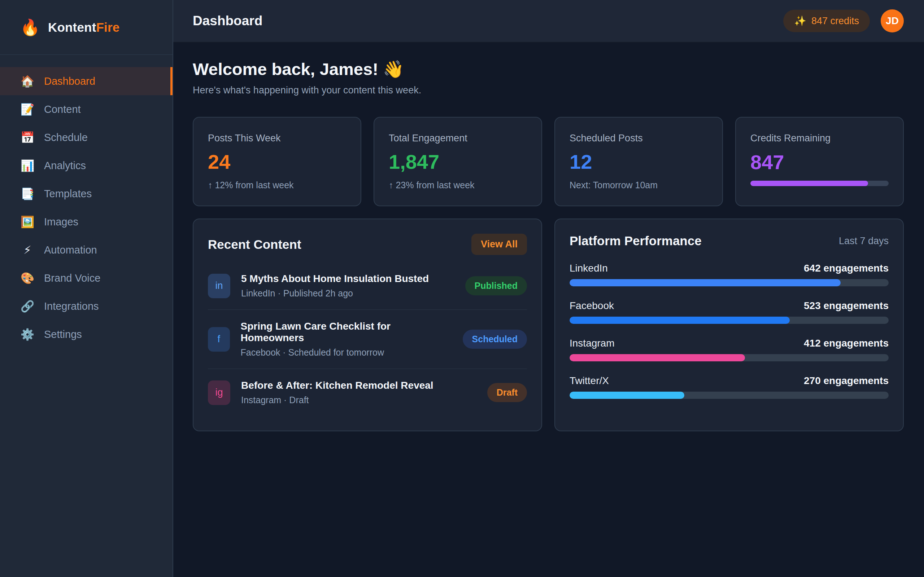 The height and width of the screenshot is (577, 924). What do you see at coordinates (228, 21) in the screenshot?
I see `page-title: Dashboard` at bounding box center [228, 21].